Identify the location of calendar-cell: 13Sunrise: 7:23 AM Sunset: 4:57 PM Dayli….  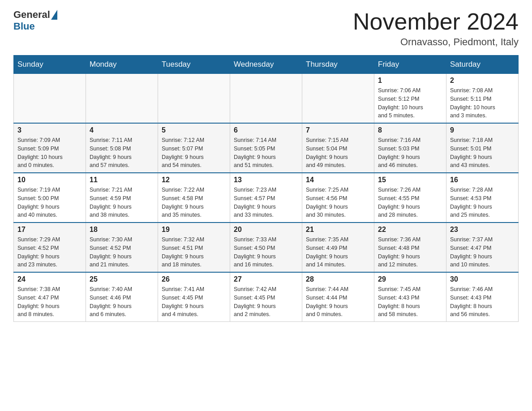
(266, 198).